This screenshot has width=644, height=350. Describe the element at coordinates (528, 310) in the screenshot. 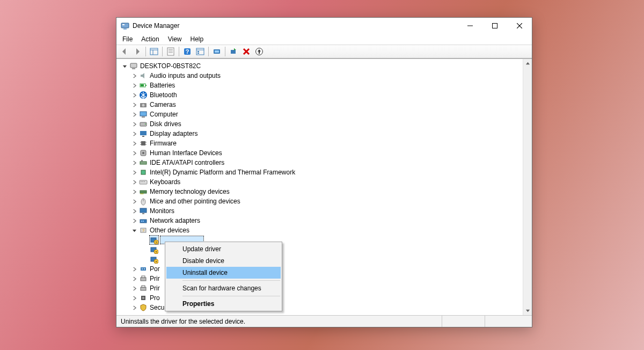

I see `scroll-down-button` at that location.